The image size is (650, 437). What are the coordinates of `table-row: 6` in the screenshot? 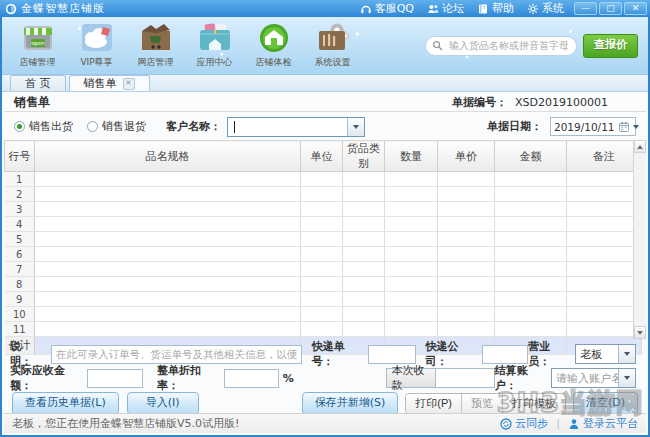 It's located at (324, 254).